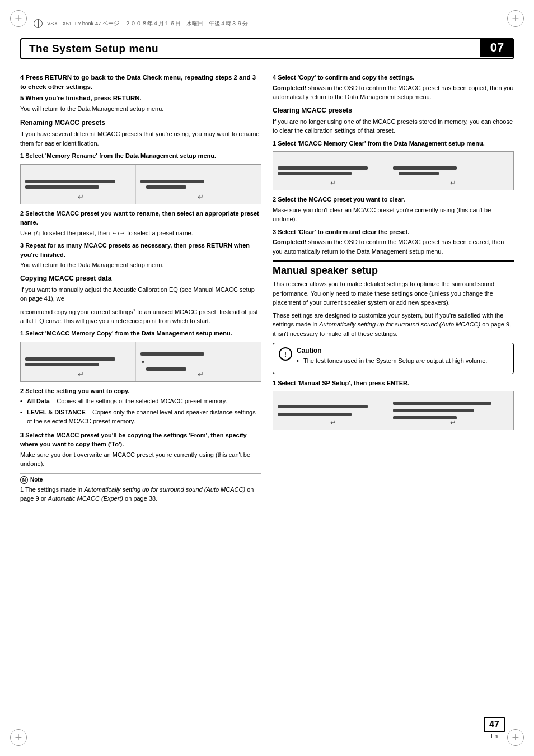  Describe the element at coordinates (141, 156) in the screenshot. I see `renaming1-heading: 1 Select 'Memory Rename' from the Data M…` at that location.